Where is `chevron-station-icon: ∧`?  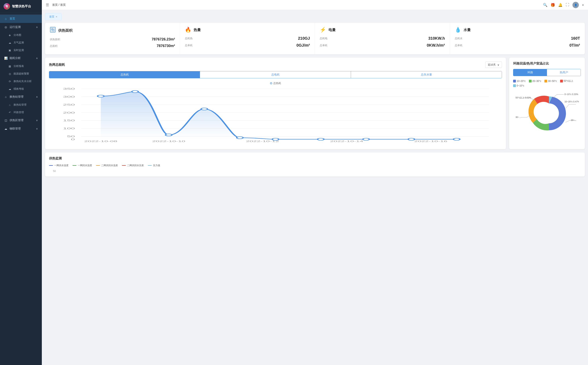 chevron-station-icon: ∧ is located at coordinates (37, 97).